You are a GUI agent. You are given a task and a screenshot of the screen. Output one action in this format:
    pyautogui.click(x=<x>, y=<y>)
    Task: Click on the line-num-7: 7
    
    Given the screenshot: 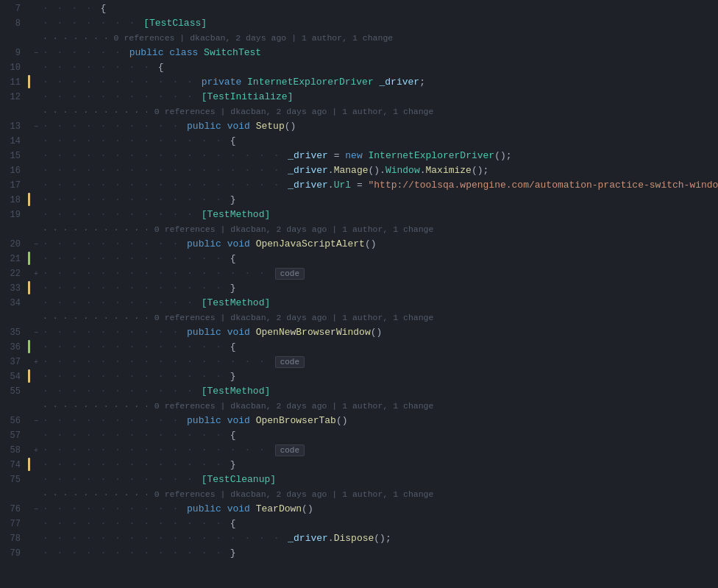 What is the action you would take?
    pyautogui.click(x=13, y=9)
    